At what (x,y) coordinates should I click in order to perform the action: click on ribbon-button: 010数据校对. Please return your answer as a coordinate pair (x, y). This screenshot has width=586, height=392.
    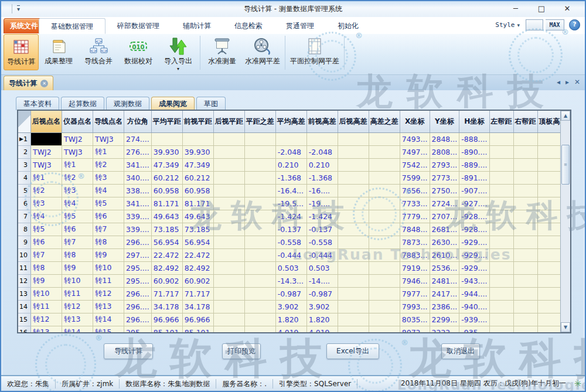
    Looking at the image, I should click on (138, 50).